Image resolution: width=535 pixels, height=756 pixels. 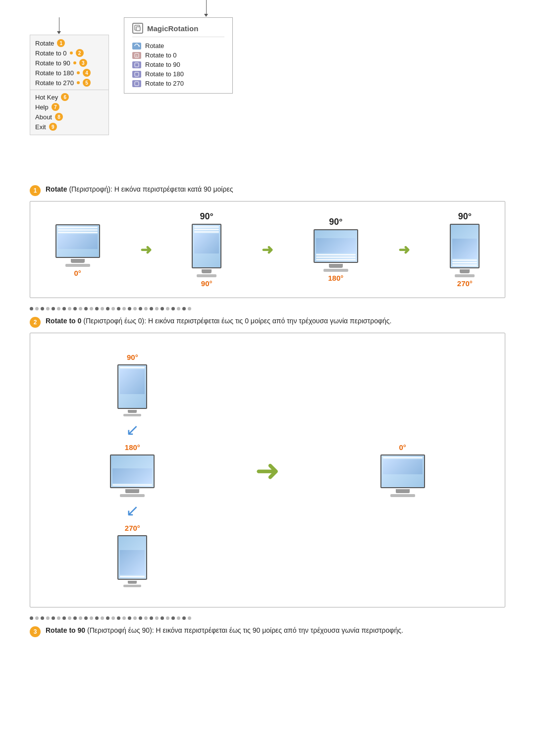 What do you see at coordinates (268, 250) in the screenshot?
I see `section1-content: 0° ➜ 90° 90° ➜ 90°` at bounding box center [268, 250].